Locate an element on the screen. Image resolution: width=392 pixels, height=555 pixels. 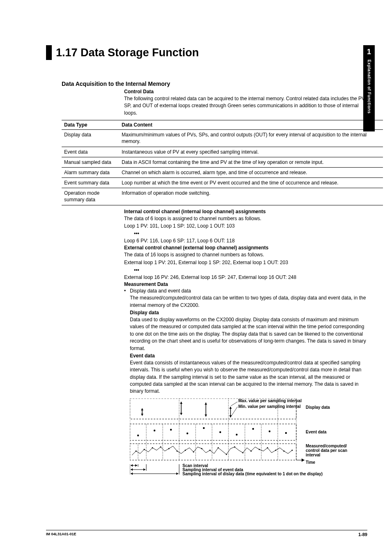
diagram-label-samp-disp: Sampling interval of dislay data (time e… is located at coordinates (252, 474).